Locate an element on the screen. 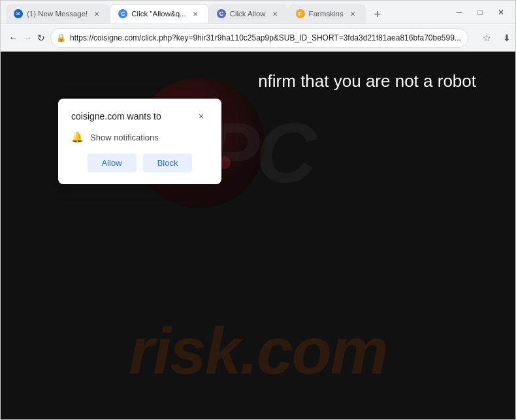  url-text: https://coisigne.com/click.php?key=9hir3… is located at coordinates (265, 38).